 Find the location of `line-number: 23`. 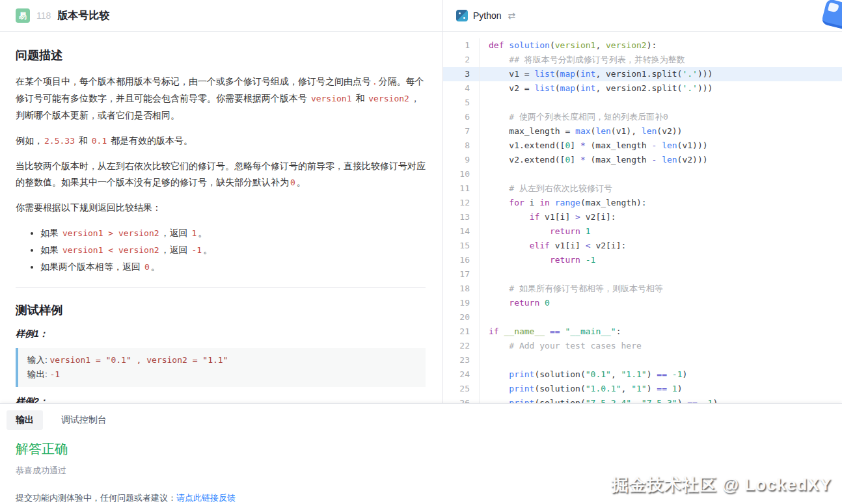

line-number: 23 is located at coordinates (461, 360).